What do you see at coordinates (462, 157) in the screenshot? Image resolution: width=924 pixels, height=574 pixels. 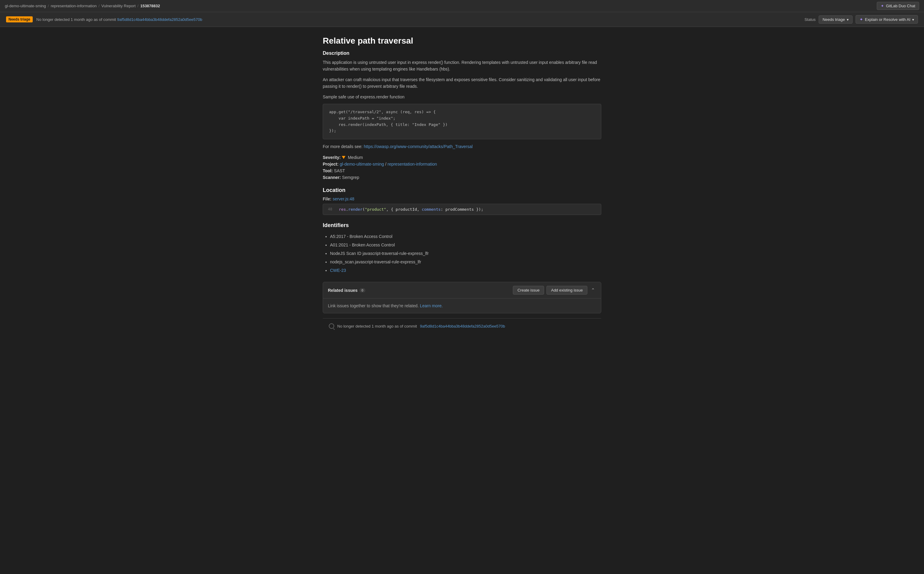 I see `severity-row: Severity: Medium` at bounding box center [462, 157].